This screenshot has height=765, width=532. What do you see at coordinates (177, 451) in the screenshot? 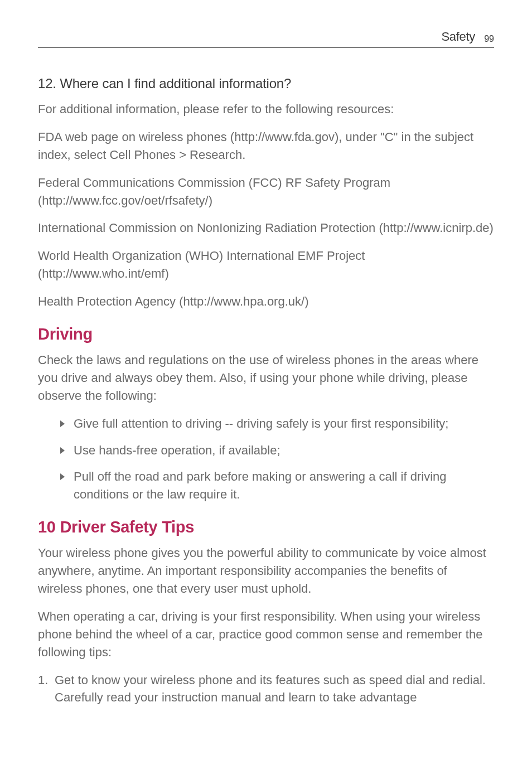
I see `bullet-text: Use hands-free operation, if available;` at bounding box center [177, 451].